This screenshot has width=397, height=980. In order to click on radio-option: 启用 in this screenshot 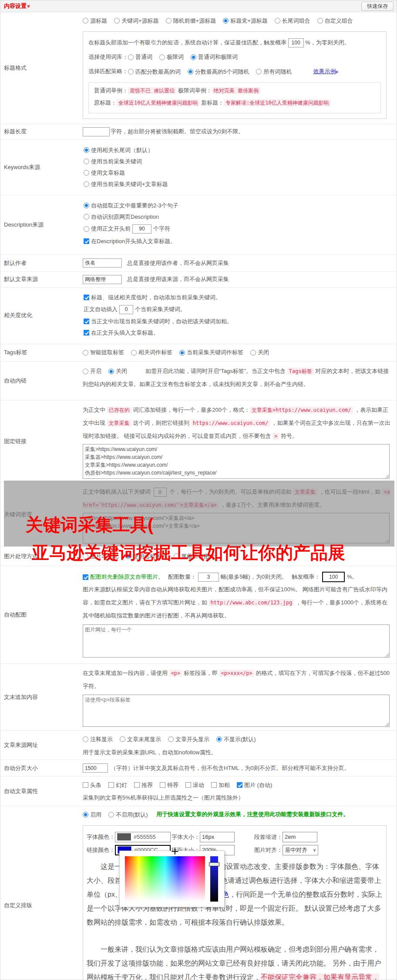, I will do `click(92, 815)`.